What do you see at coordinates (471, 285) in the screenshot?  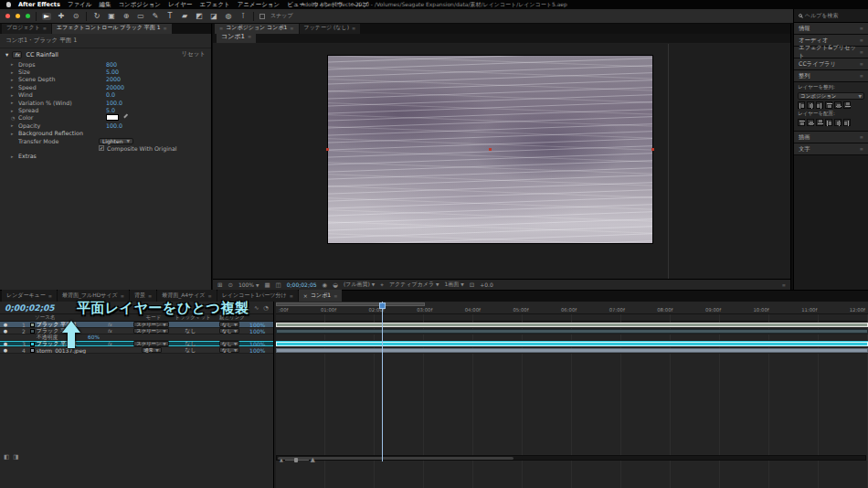 I see `pixel-aspect-icon: ⊡` at bounding box center [471, 285].